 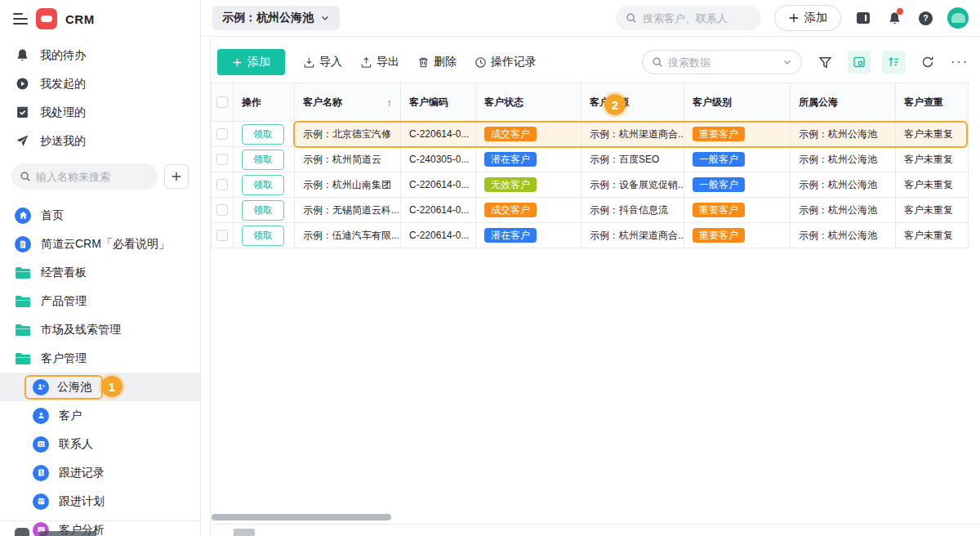 I want to click on sidebar-item-market-leads: 市场及线索管理, so click(x=100, y=330).